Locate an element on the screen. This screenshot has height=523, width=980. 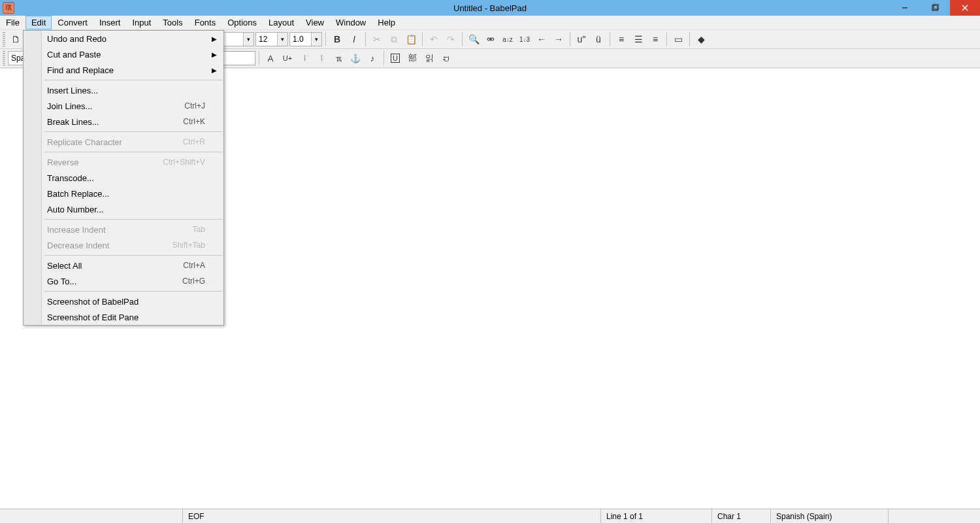
menu-item-screenshot-of-edit-pane: Screenshot of Edit Pane is located at coordinates (123, 317).